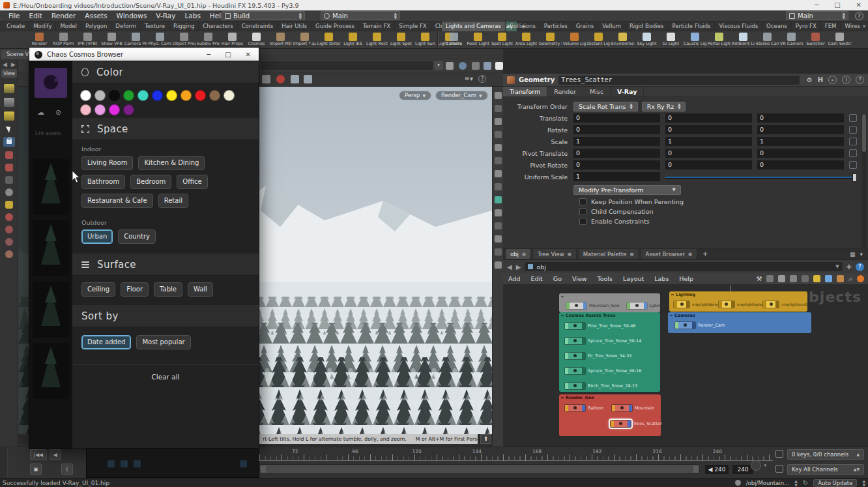 The width and height of the screenshot is (868, 487). Describe the element at coordinates (192, 16) in the screenshot. I see `menu-item: Labs` at that location.